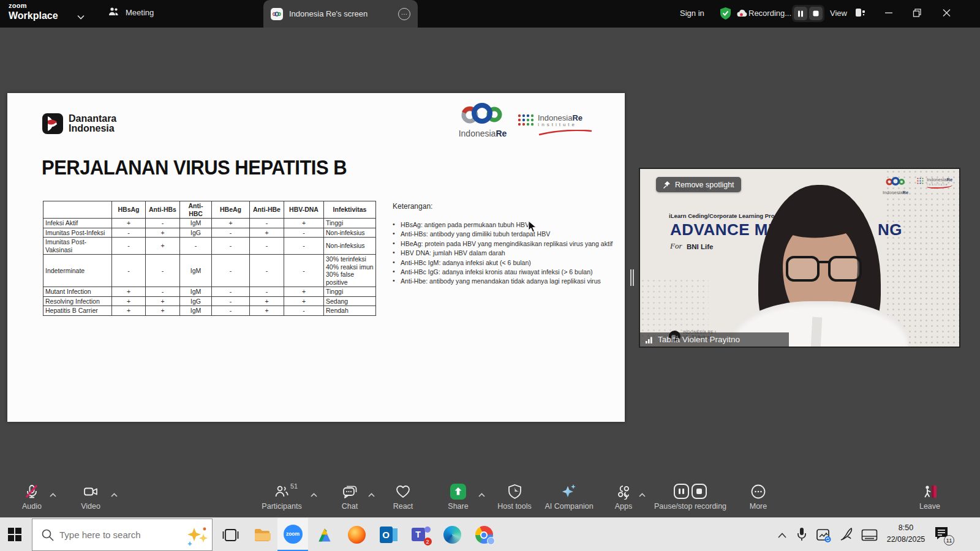 The width and height of the screenshot is (980, 551). I want to click on edge-icon, so click(452, 534).